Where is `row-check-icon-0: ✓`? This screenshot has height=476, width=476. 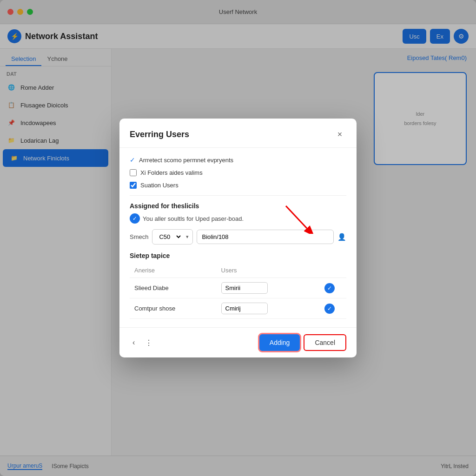
row-check-icon-0: ✓ is located at coordinates (330, 288).